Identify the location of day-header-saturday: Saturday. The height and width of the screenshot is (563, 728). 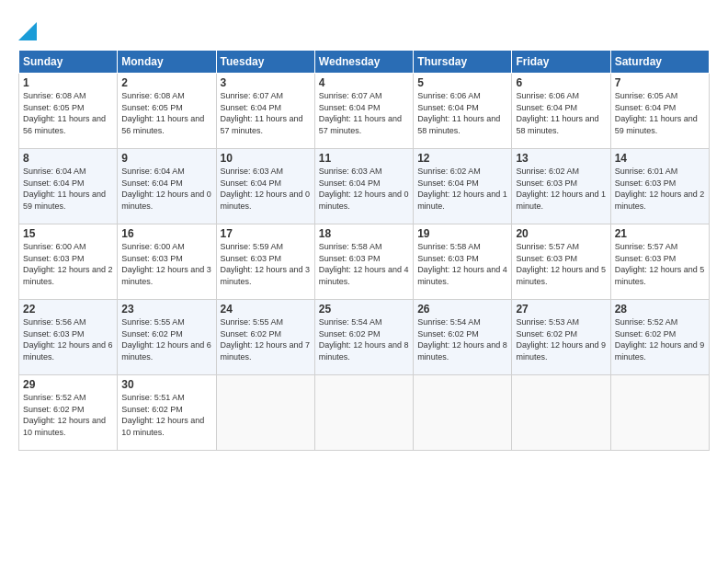
(660, 63).